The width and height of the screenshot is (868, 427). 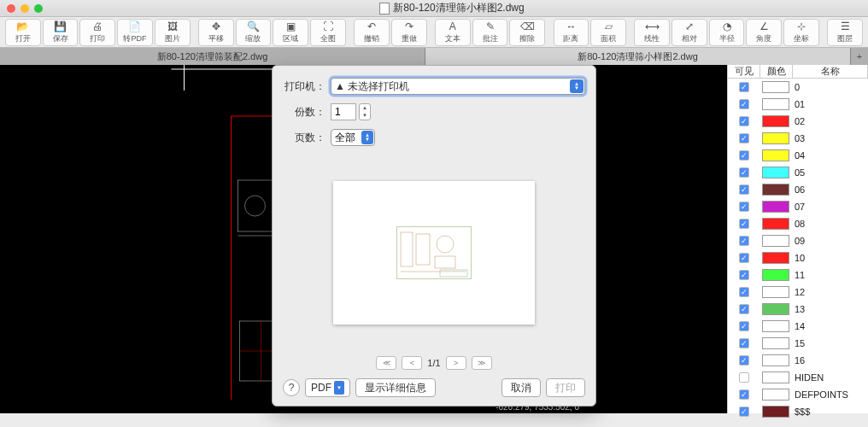 I want to click on toolbar-region-button: ▣区域, so click(x=290, y=32).